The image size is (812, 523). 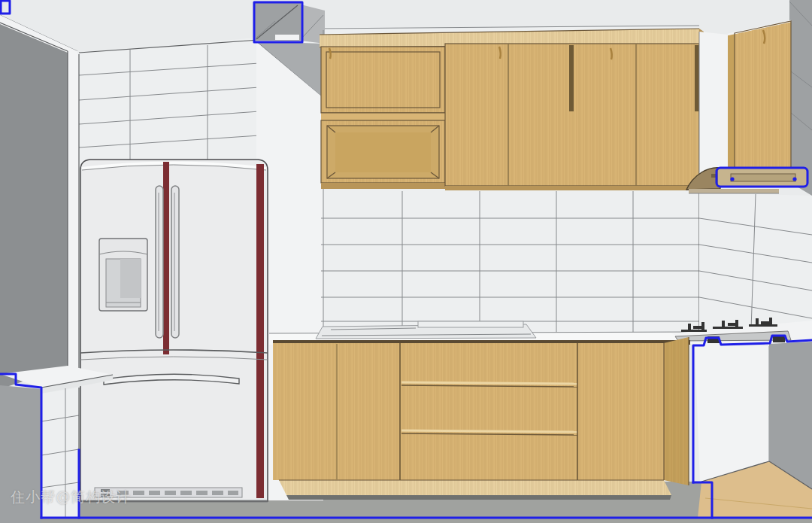 What do you see at coordinates (801, 98) in the screenshot?
I see `right-wall` at bounding box center [801, 98].